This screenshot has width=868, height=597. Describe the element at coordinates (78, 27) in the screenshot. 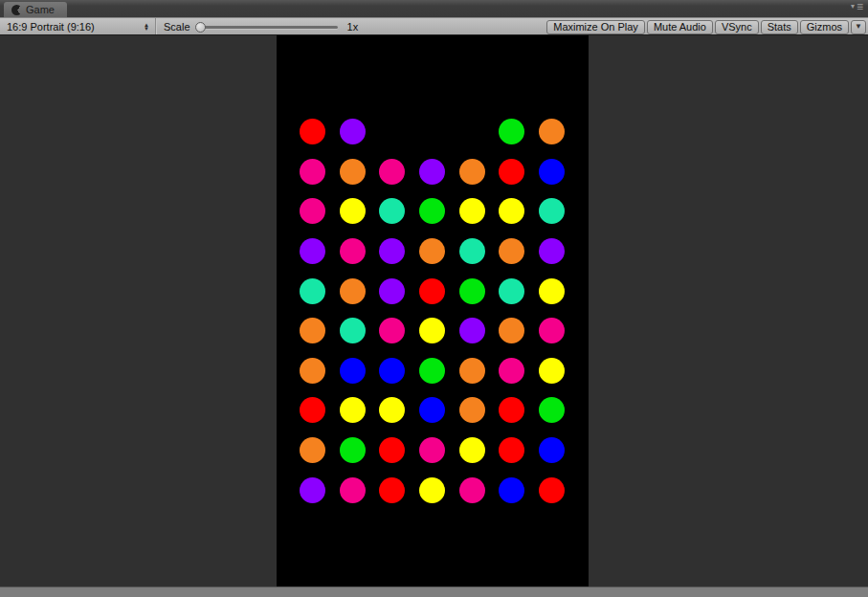

I see `aspect-ratio-dropdown: 16:9 Portrait (9:16) ▲ ▼` at that location.